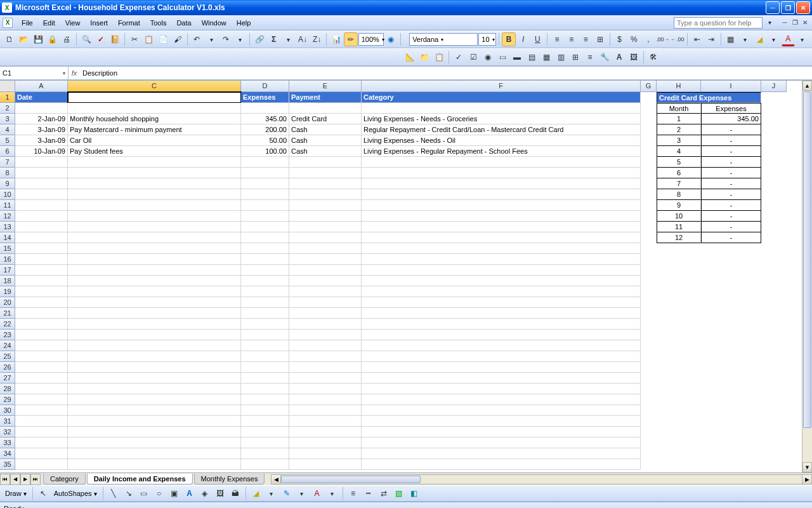  What do you see at coordinates (731, 184) in the screenshot?
I see `cell-I9: -` at bounding box center [731, 184].